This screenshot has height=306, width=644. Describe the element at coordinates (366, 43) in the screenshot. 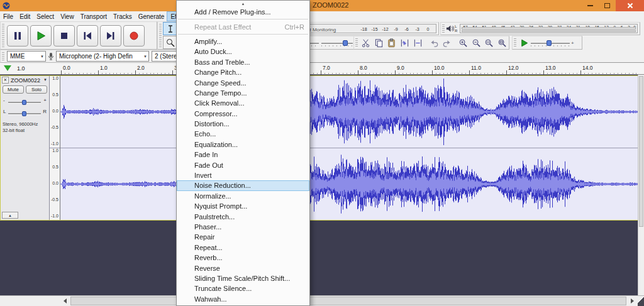

I see `cut-button` at that location.